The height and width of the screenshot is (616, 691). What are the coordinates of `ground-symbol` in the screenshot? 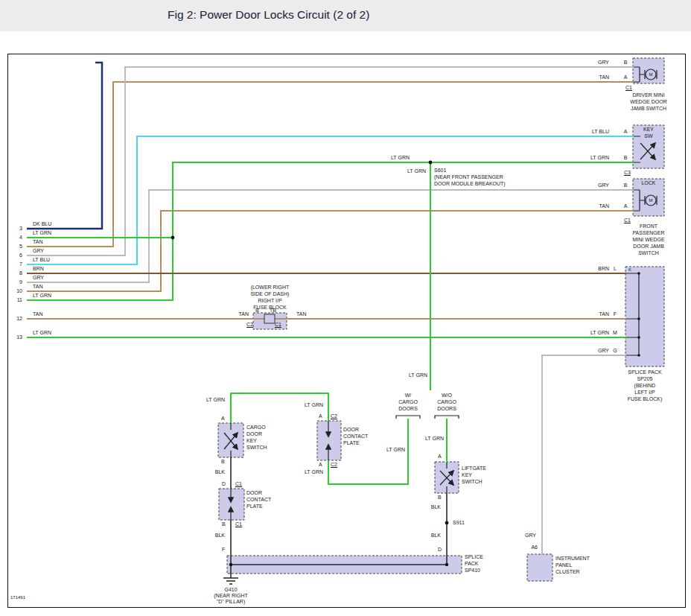 It's located at (231, 581).